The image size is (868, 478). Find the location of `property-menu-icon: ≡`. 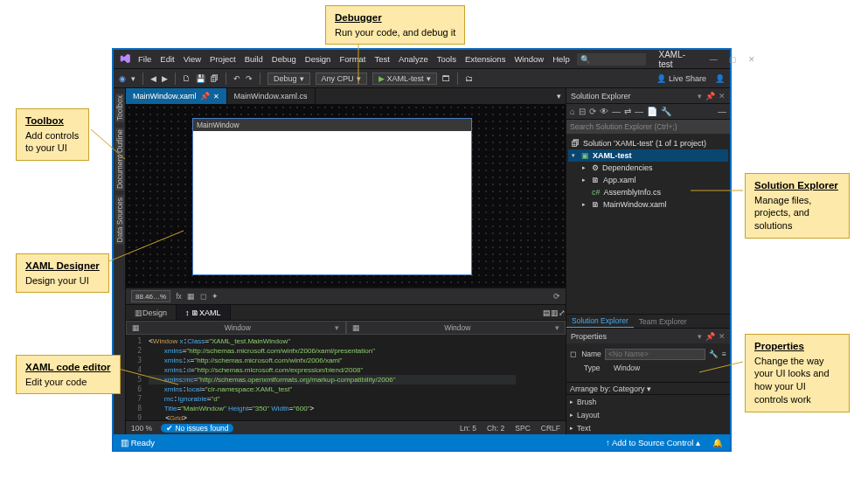

property-menu-icon: ≡ is located at coordinates (724, 354).